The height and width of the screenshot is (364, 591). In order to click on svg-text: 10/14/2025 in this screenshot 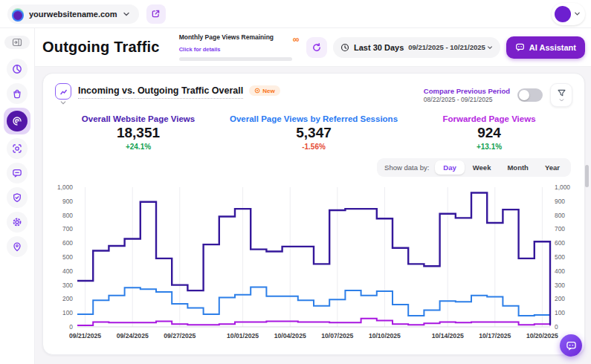, I will do `click(448, 336)`.